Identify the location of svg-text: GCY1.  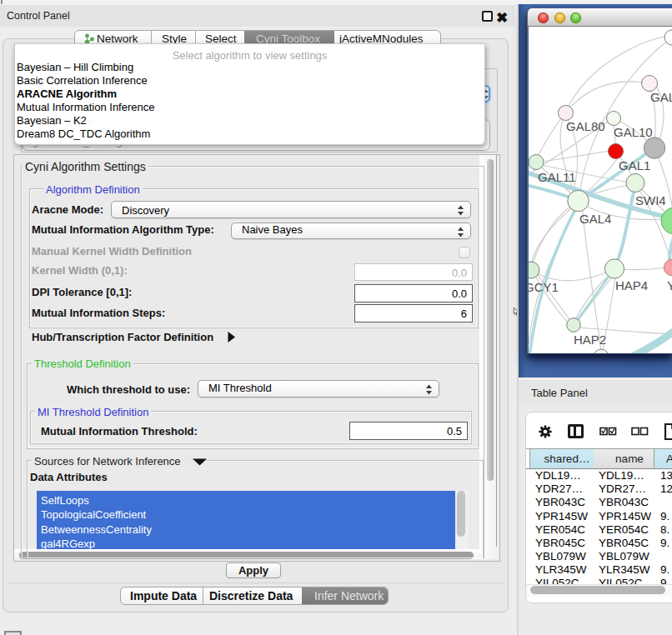
(544, 287).